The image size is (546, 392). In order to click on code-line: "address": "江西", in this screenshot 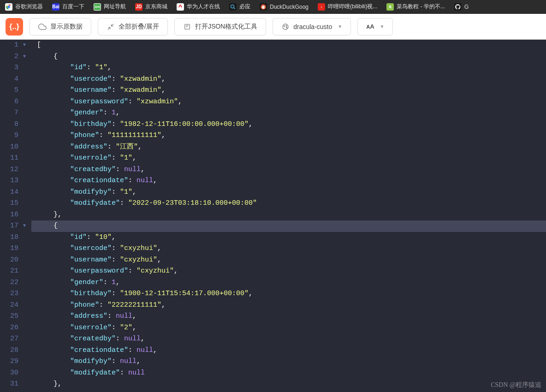, I will do `click(289, 148)`.